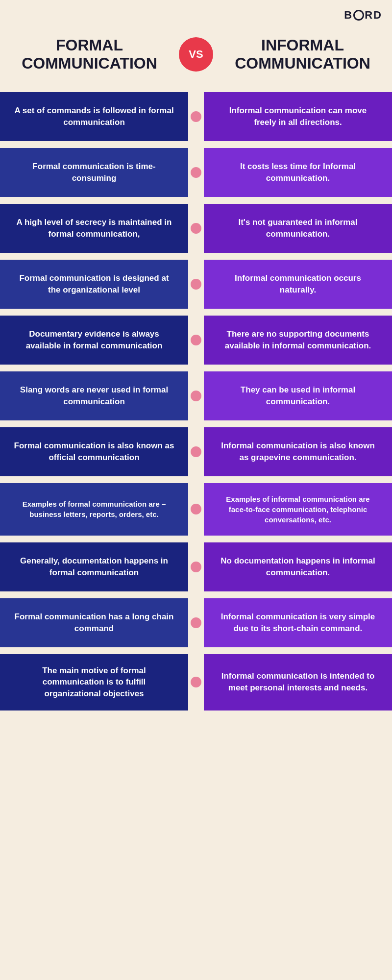  What do you see at coordinates (373, 15) in the screenshot?
I see `logo-text: RD` at bounding box center [373, 15].